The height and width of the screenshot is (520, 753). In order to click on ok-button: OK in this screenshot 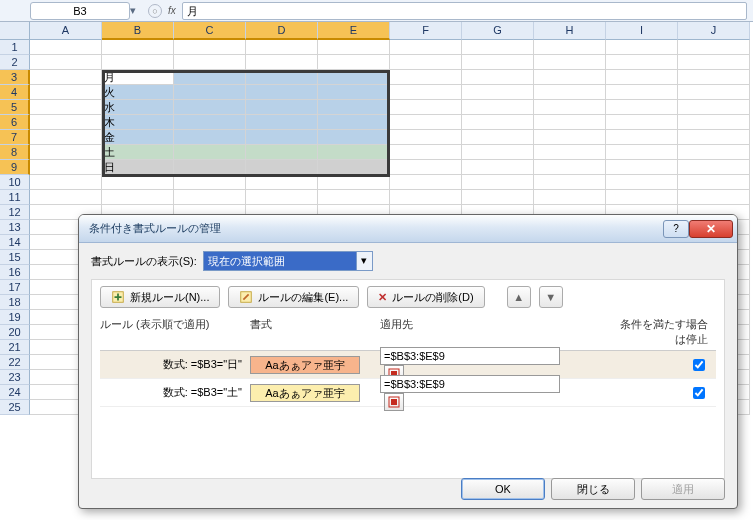, I will do `click(503, 489)`.